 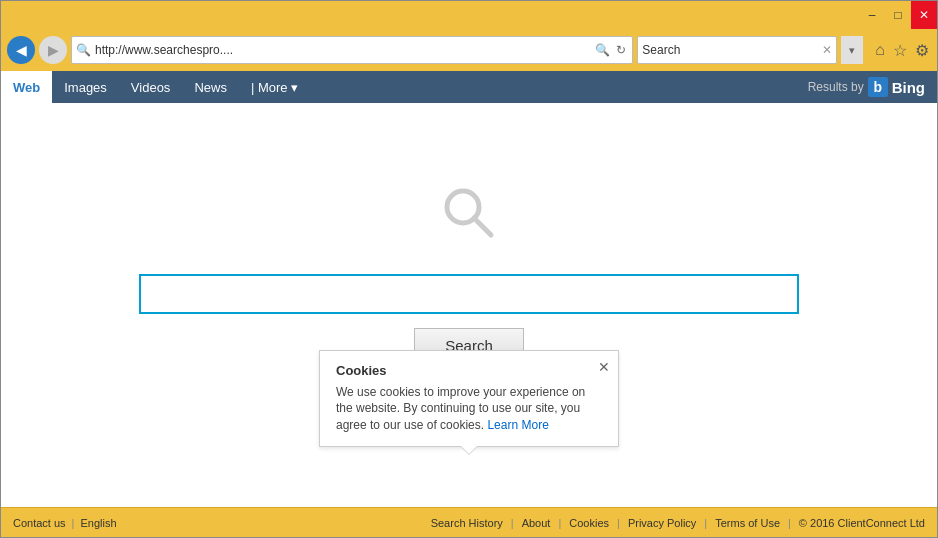 What do you see at coordinates (589, 523) in the screenshot?
I see `cookies-link: Cookies` at bounding box center [589, 523].